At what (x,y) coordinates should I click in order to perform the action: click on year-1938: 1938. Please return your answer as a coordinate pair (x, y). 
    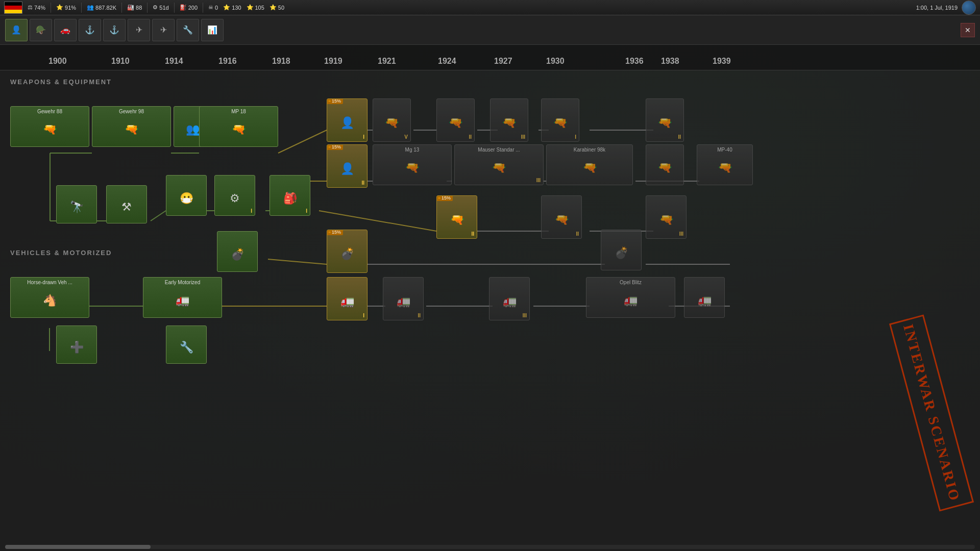
    Looking at the image, I should click on (670, 61).